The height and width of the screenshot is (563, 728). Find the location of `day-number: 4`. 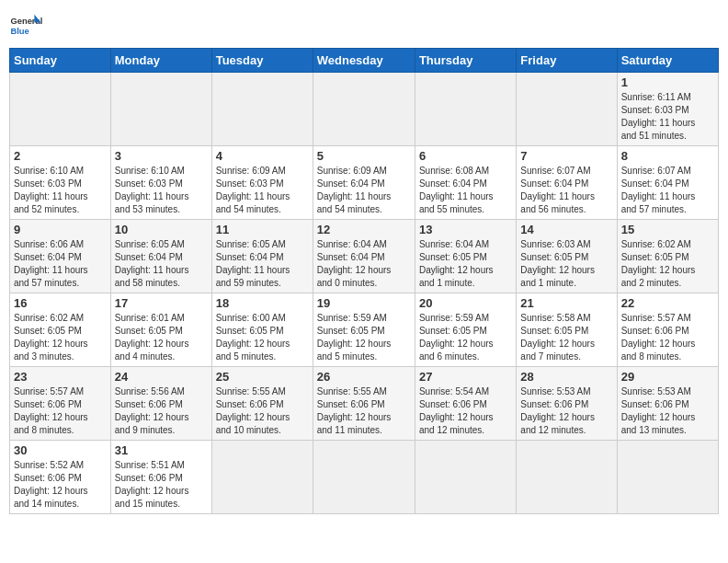

day-number: 4 is located at coordinates (263, 156).